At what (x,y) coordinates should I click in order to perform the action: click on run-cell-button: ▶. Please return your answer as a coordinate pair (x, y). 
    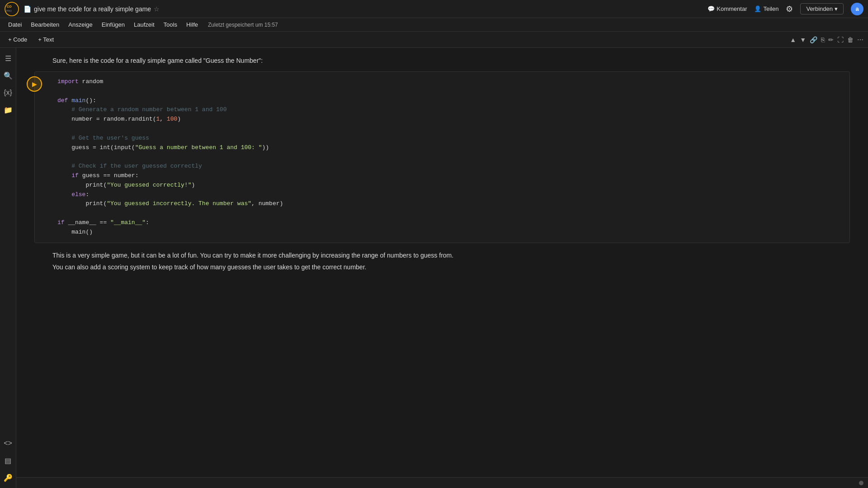
    Looking at the image, I should click on (34, 84).